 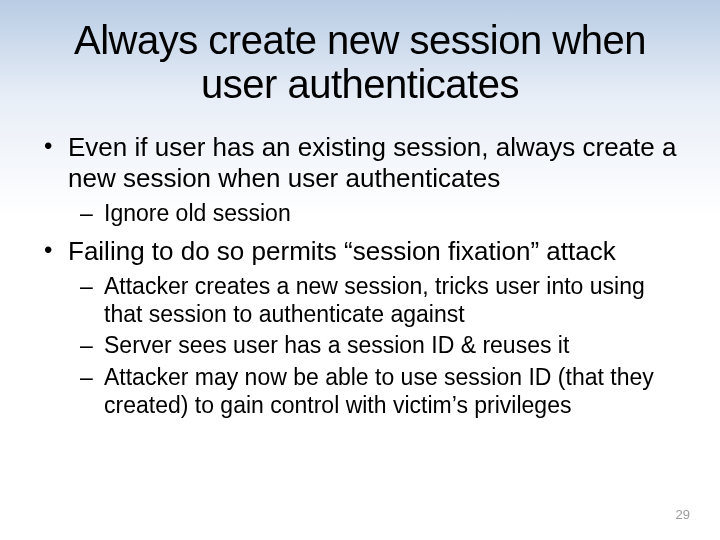 I want to click on sub-bullet-list: Ignore old session, so click(x=374, y=214).